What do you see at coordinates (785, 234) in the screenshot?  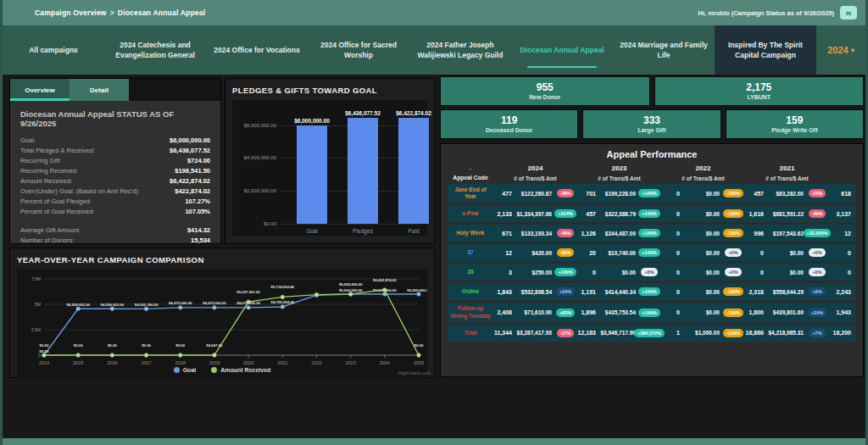 I see `appeal-amount-cell: $197,543.62` at bounding box center [785, 234].